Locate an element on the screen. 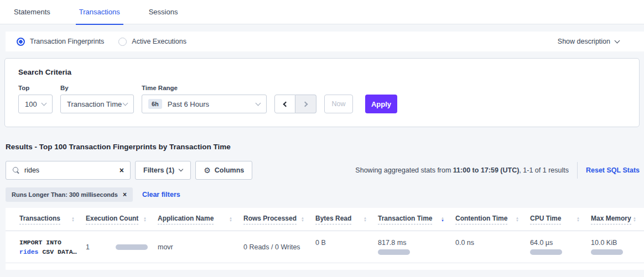  column-header-rows-processed: Rows Processed ▲▼ is located at coordinates (279, 219).